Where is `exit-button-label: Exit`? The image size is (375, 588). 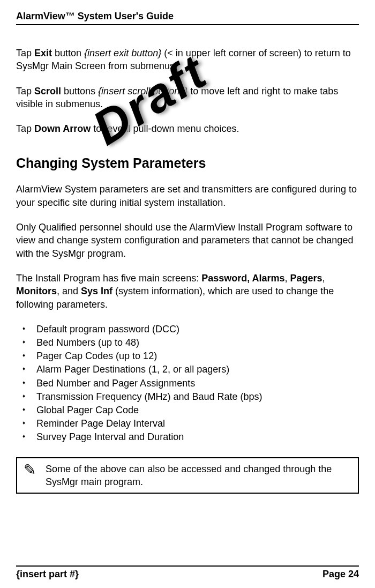 exit-button-label: Exit is located at coordinates (43, 53).